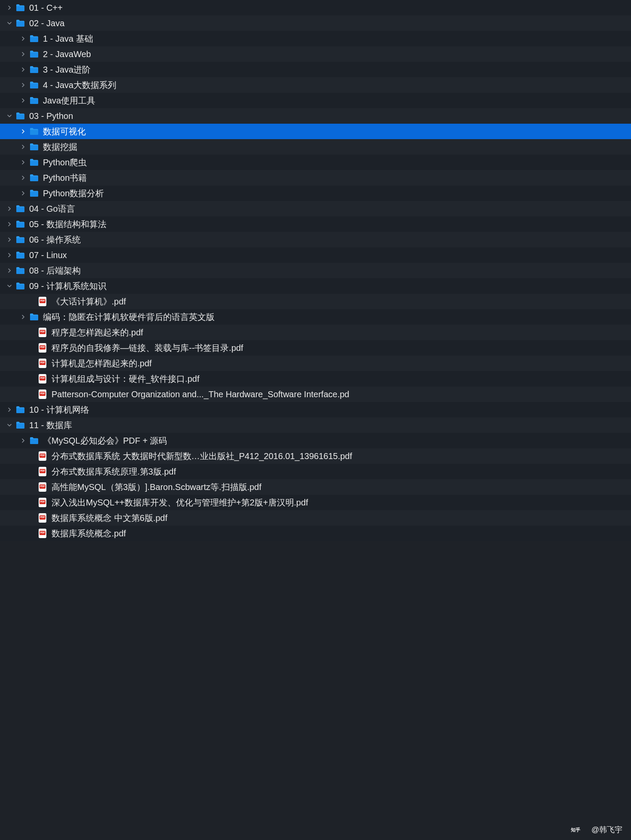 The width and height of the screenshot is (631, 840). What do you see at coordinates (68, 286) in the screenshot?
I see `folder-label: 09 - 计算机系统知识` at bounding box center [68, 286].